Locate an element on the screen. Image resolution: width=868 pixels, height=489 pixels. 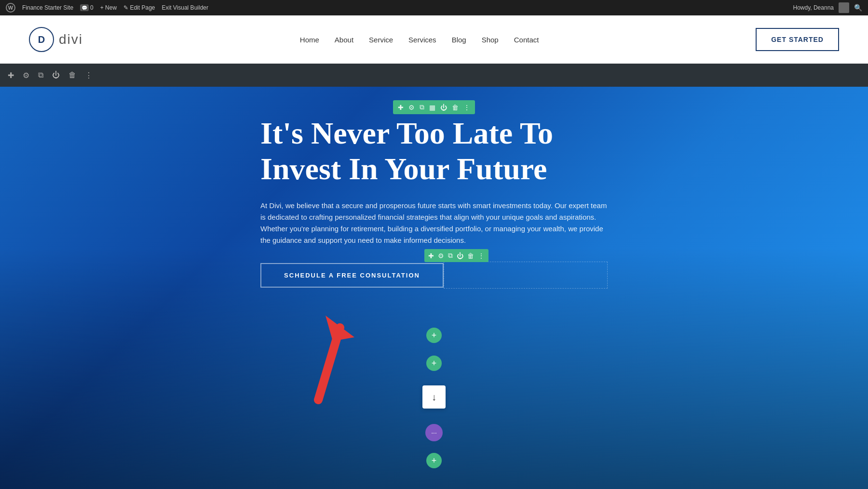
module-toolbar: ✚ ⚙ ⧉ ⏻ 🗑 ⋮ is located at coordinates (456, 255).